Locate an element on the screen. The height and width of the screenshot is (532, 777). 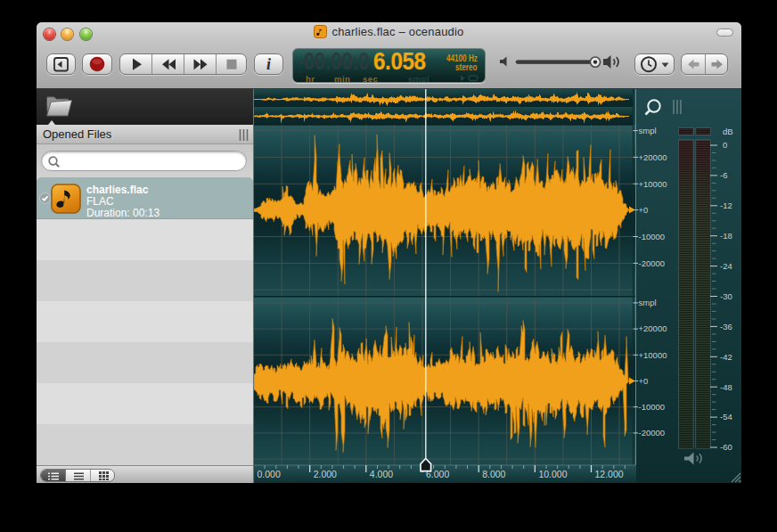
svg-text: 2.000 is located at coordinates (325, 474).